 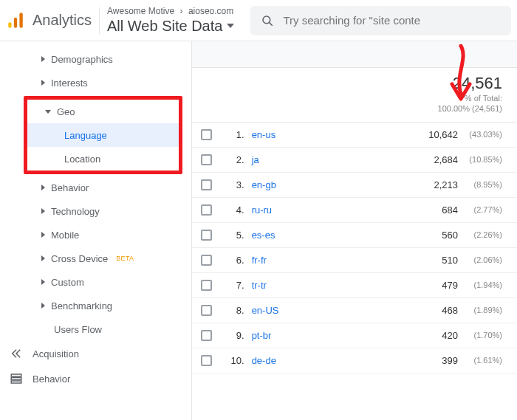 I want to click on sidebar-item-language: Language, so click(x=103, y=135).